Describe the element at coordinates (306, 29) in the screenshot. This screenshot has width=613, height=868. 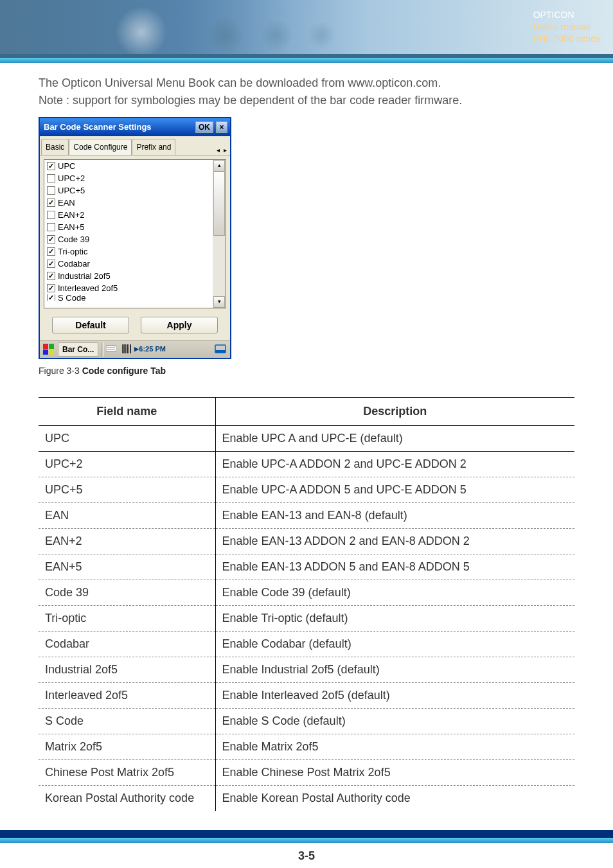
I see `header-banner: OPTICON User's manual PHL-7000 series` at that location.